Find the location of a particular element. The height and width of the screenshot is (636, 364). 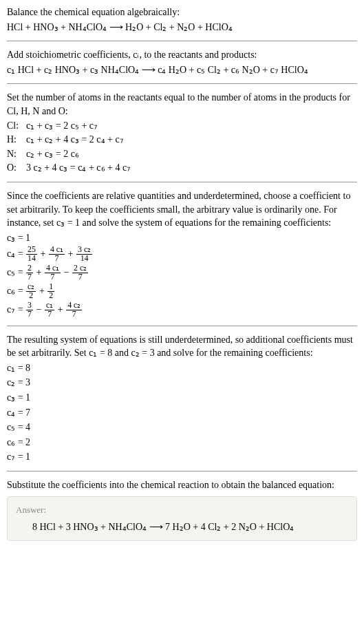

atom-equation: c₁ + c₃ = 2 c₅ + c₇ is located at coordinates (62, 126).